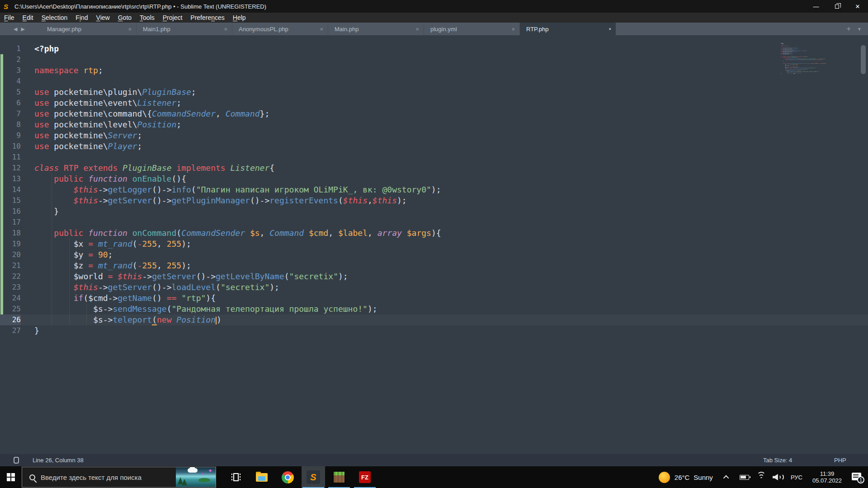 The width and height of the screenshot is (868, 488). What do you see at coordinates (434, 309) in the screenshot?
I see `code-line-25: 25 $s->sendMessage("Рандомная телепортац…` at bounding box center [434, 309].